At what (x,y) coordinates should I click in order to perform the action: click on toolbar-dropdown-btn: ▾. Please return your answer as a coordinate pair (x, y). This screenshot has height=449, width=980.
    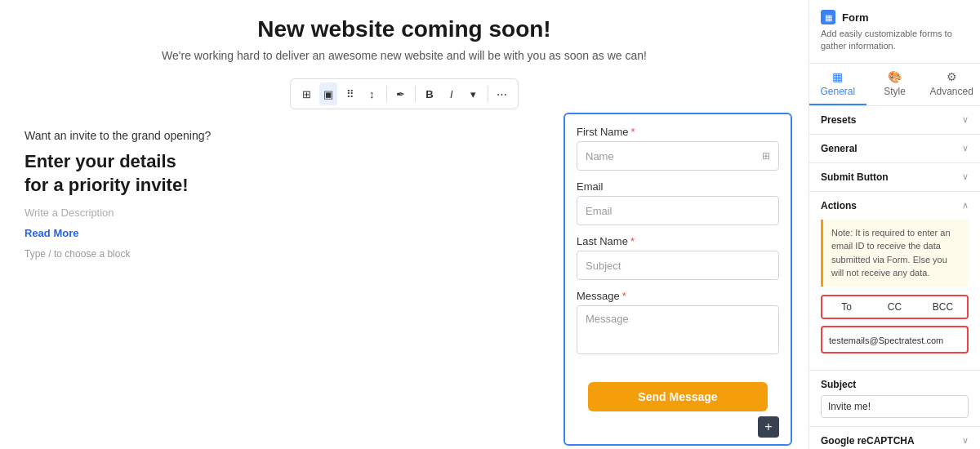
    Looking at the image, I should click on (474, 94).